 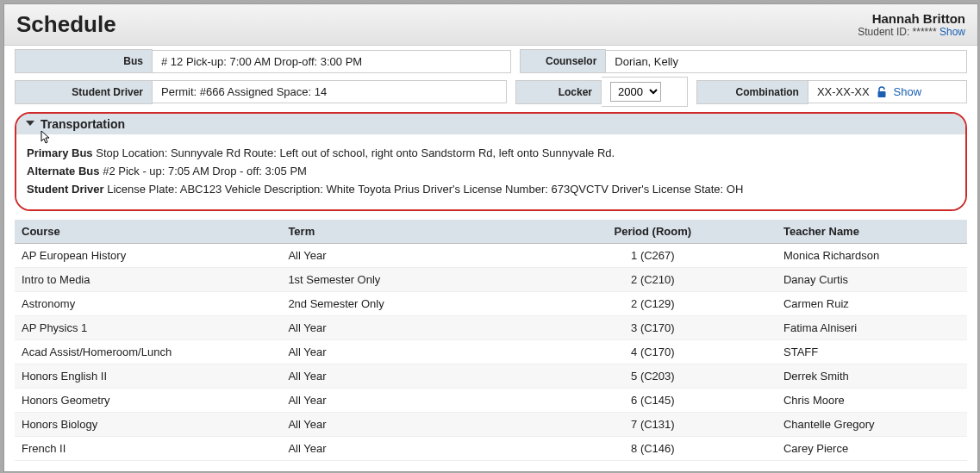 I want to click on combination-value-wrap: XX-XX-XX Show, so click(x=888, y=91).